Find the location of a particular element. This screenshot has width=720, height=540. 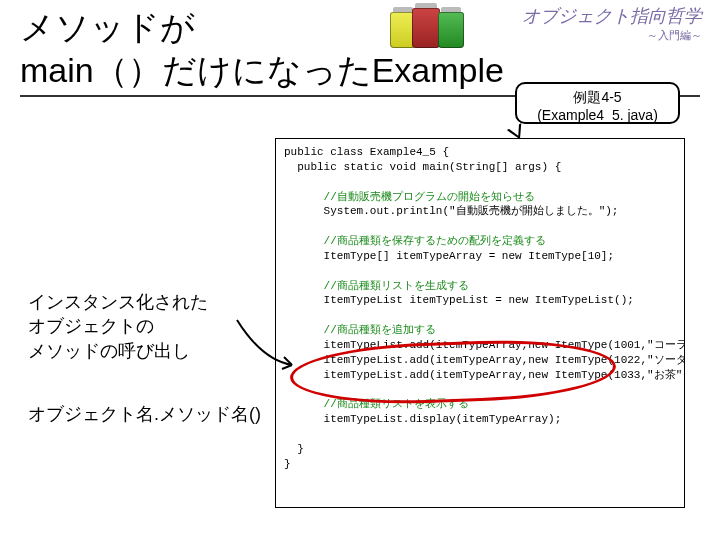

title-line1: メソッドが is located at coordinates (108, 27).